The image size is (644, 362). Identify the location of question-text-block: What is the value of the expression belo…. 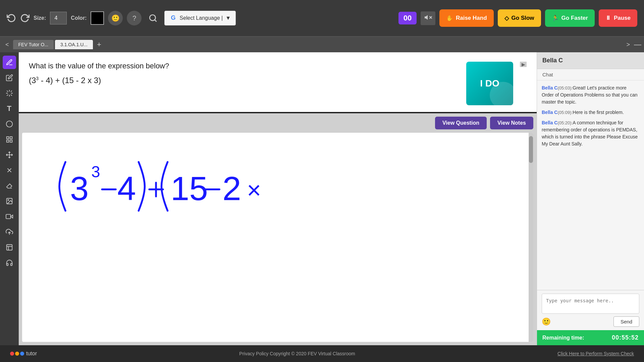
(244, 73).